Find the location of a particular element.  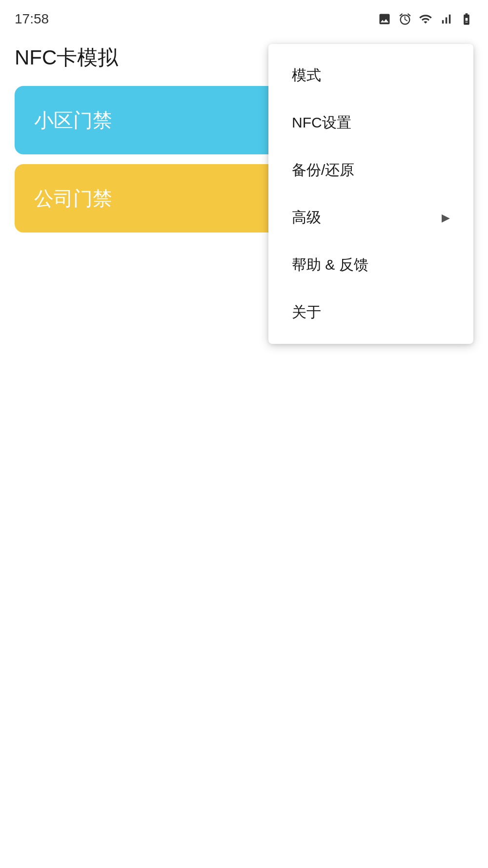

menu-item-advanced-label: 高级 is located at coordinates (306, 218).